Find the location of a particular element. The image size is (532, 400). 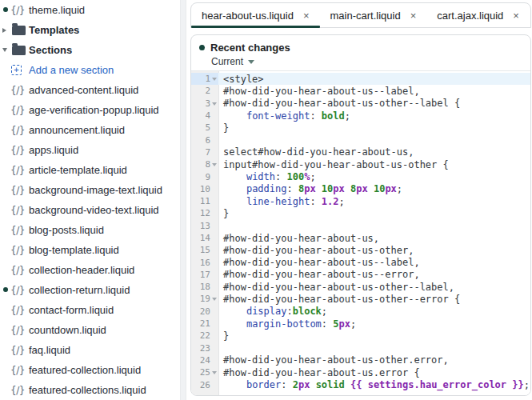

sidebar-item-collection-return-liquid: {/} collection-return.liquid is located at coordinates (90, 290).